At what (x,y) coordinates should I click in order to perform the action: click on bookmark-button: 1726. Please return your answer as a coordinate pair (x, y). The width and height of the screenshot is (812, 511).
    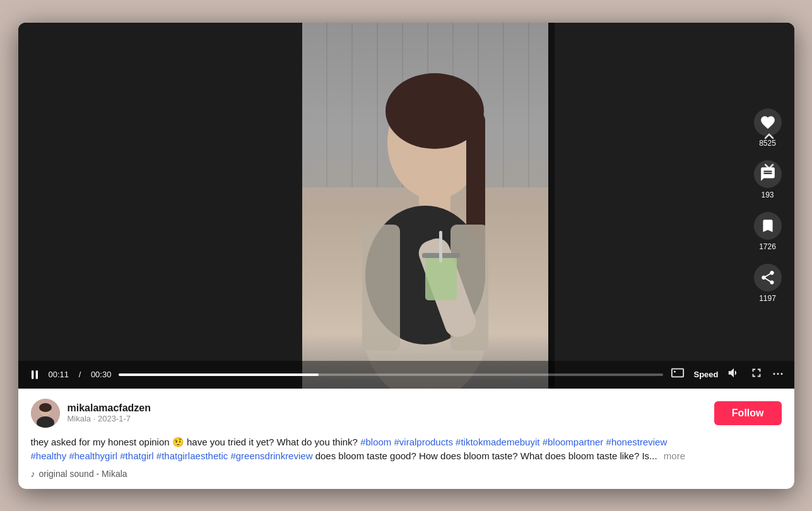
    Looking at the image, I should click on (768, 232).